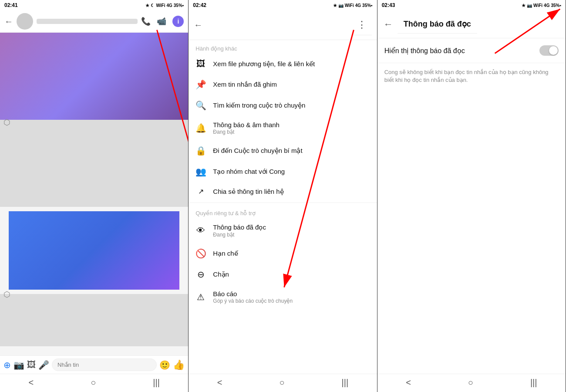 Image resolution: width=566 pixels, height=392 pixels. Describe the element at coordinates (87, 21) in the screenshot. I see `contact-name` at that location.